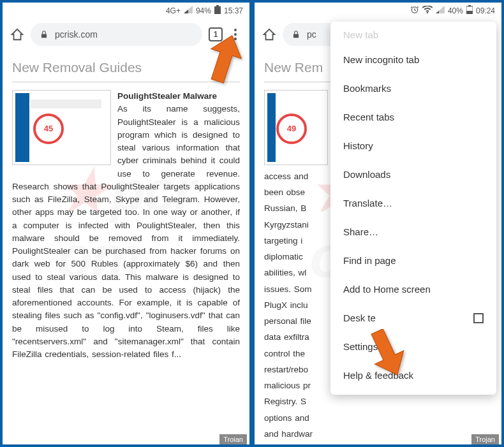 The height and width of the screenshot is (447, 504). I want to click on category-tag: Trojan, so click(485, 439).